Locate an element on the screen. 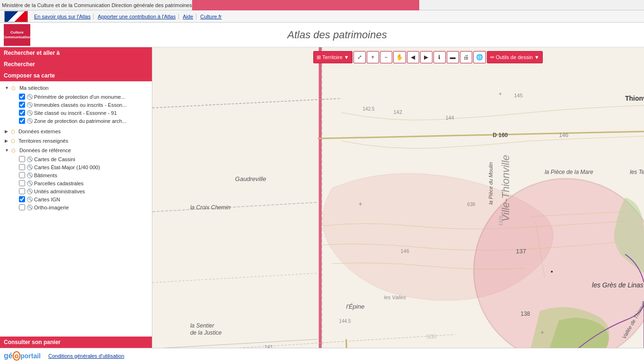 The image size is (644, 363). sidebar-rechercher: Rechercher is located at coordinates (76, 64).